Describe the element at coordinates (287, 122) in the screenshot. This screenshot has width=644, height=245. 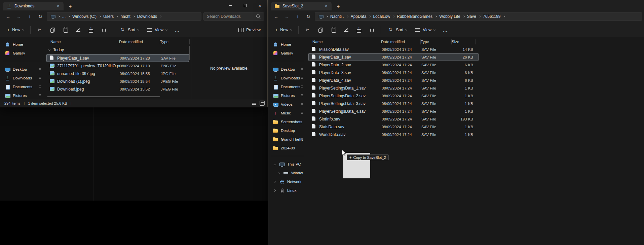
I see `sidebar-item: Screenshots` at that location.